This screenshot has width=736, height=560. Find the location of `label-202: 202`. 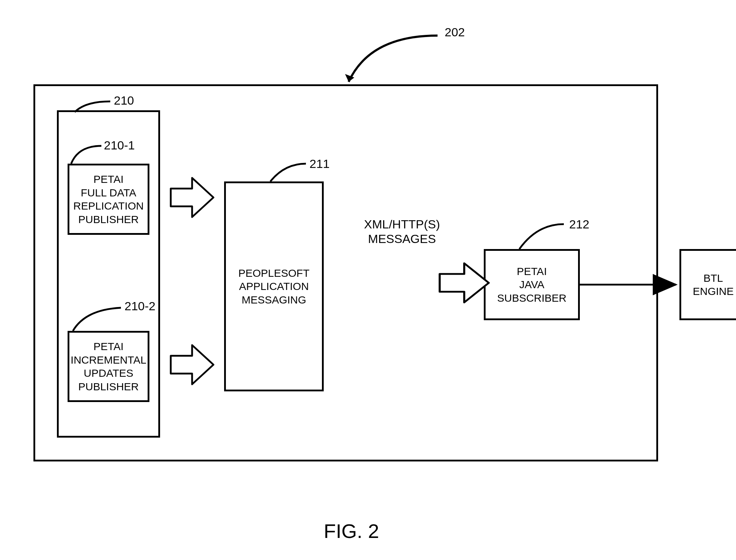

label-202: 202 is located at coordinates (455, 32).